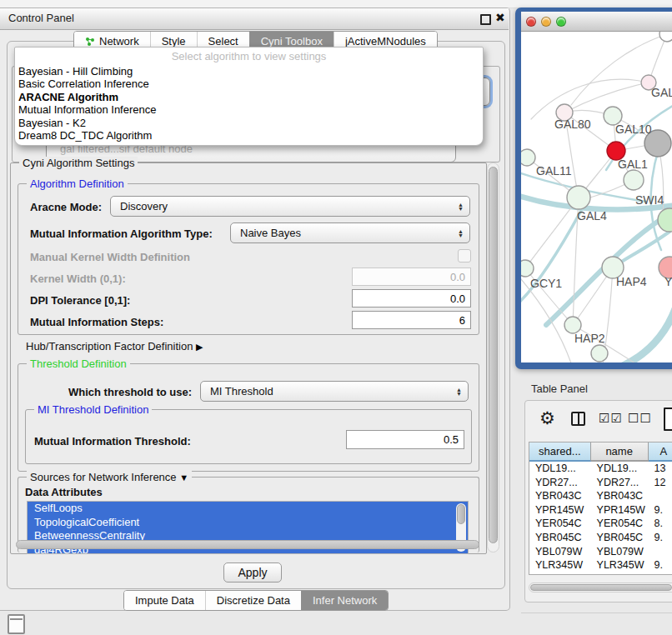  Describe the element at coordinates (248, 523) in the screenshot. I see `attribute-item: TopologicalCoefficient` at that location.